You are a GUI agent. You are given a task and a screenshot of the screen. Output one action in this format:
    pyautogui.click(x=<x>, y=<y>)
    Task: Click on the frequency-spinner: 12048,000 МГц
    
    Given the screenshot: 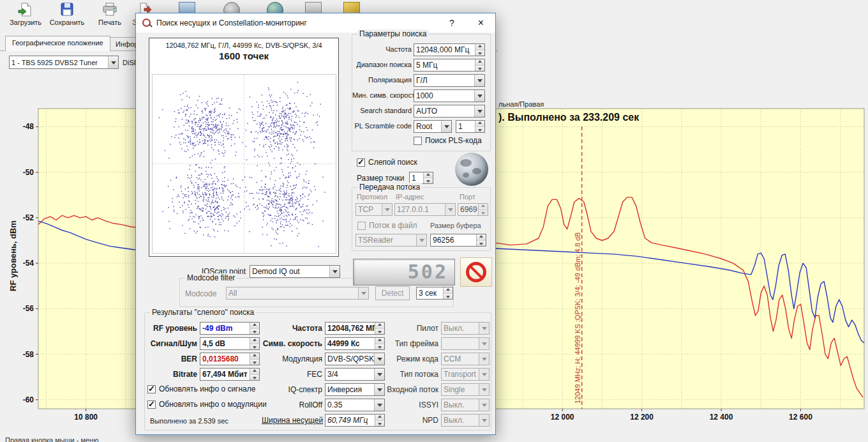 What is the action you would take?
    pyautogui.click(x=449, y=50)
    